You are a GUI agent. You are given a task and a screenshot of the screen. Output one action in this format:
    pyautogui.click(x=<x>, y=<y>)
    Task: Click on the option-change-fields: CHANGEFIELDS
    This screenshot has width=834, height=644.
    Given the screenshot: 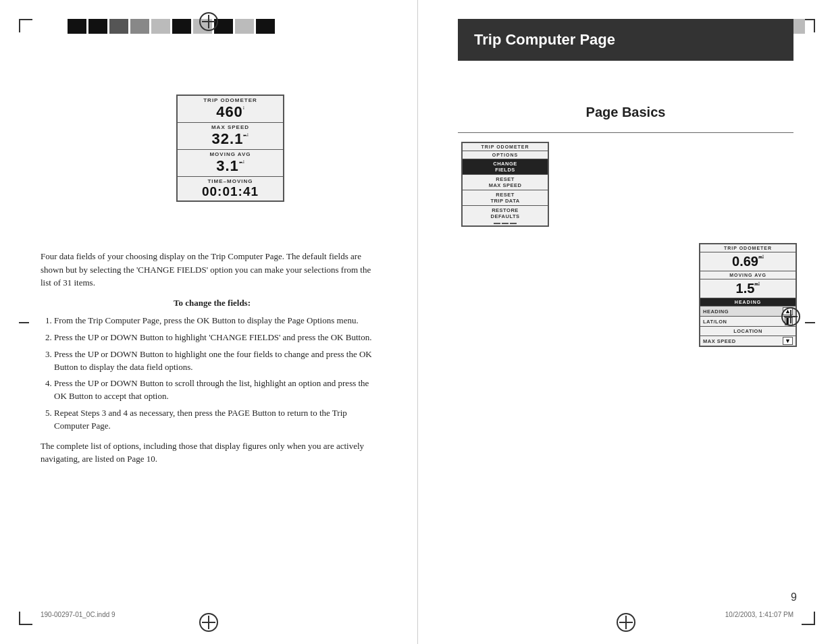 What is the action you would take?
    pyautogui.click(x=505, y=167)
    